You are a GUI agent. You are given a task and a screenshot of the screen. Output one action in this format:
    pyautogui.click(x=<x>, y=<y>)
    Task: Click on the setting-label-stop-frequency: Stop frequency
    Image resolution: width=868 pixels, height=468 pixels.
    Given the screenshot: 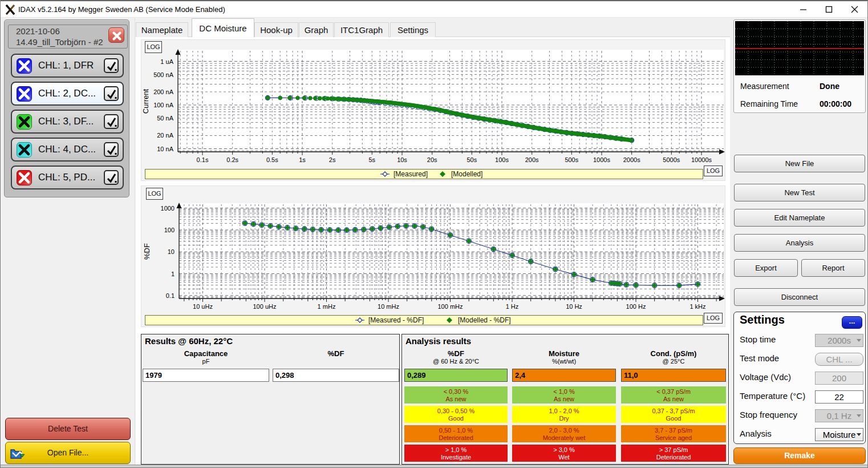 What is the action you would take?
    pyautogui.click(x=769, y=414)
    